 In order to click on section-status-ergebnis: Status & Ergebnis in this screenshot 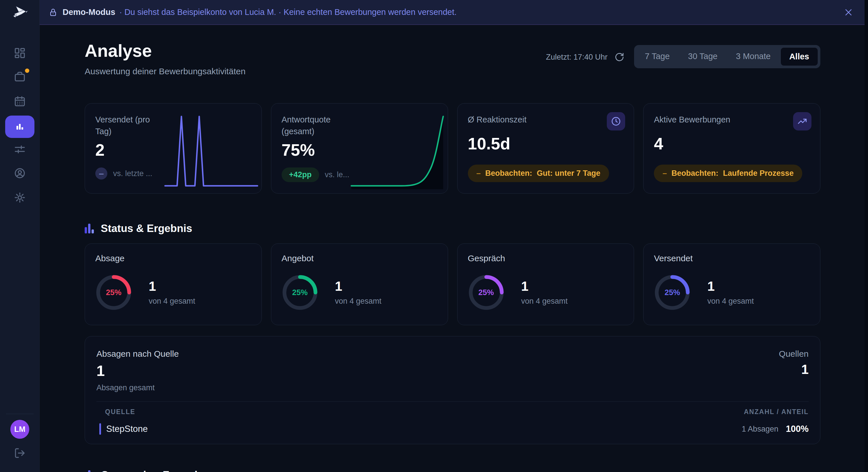, I will do `click(453, 229)`.